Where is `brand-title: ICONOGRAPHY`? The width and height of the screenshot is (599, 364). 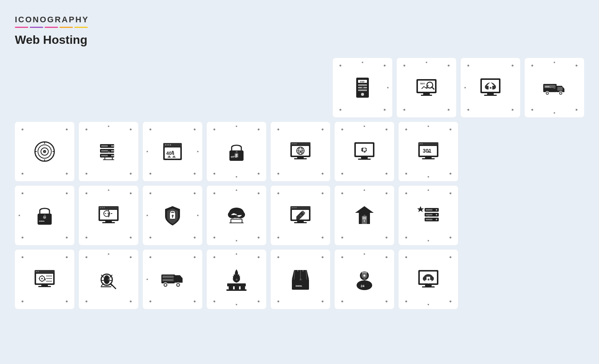
brand-title: ICONOGRAPHY is located at coordinates (300, 20).